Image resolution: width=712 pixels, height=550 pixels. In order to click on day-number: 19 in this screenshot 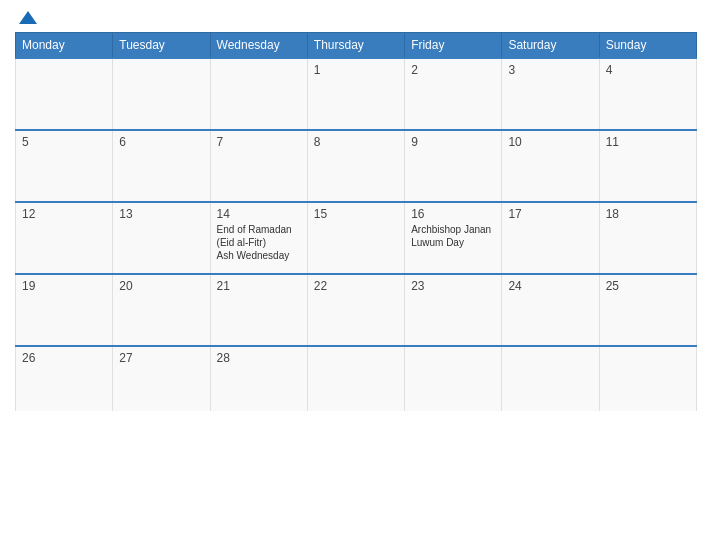, I will do `click(64, 286)`.